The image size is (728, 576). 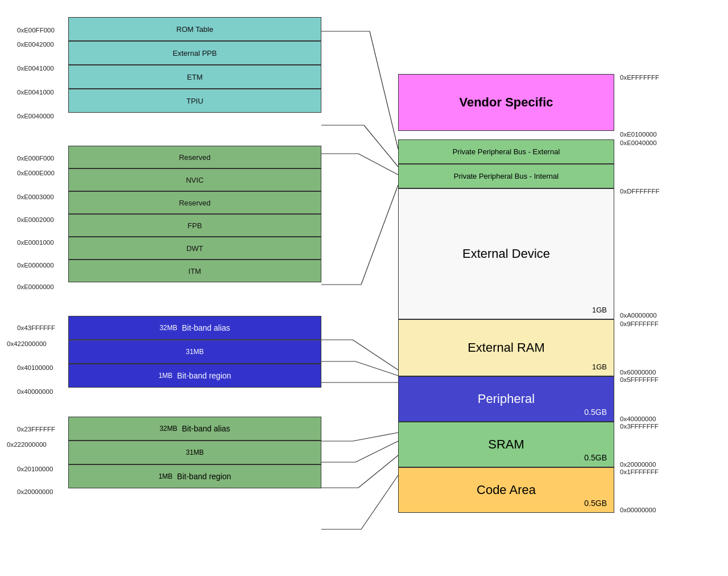 What do you see at coordinates (166, 476) in the screenshot?
I see `label-1mb-sram: 1MB` at bounding box center [166, 476].